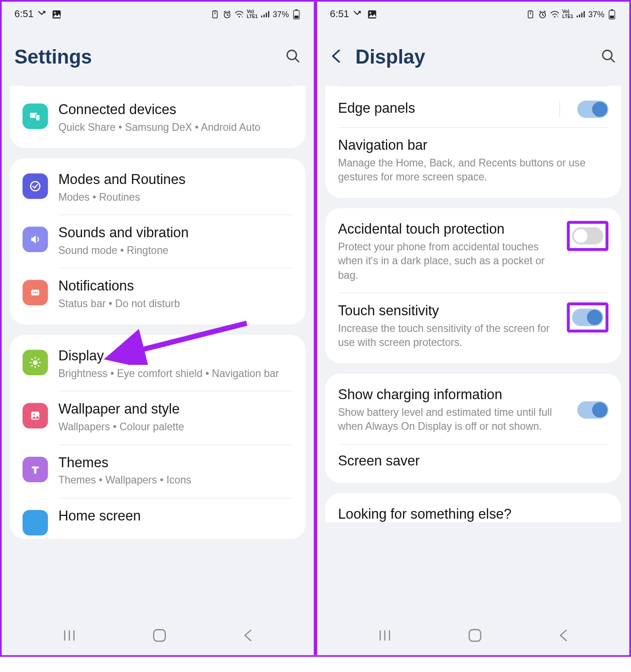  What do you see at coordinates (612, 14) in the screenshot?
I see `battery-icon` at bounding box center [612, 14].